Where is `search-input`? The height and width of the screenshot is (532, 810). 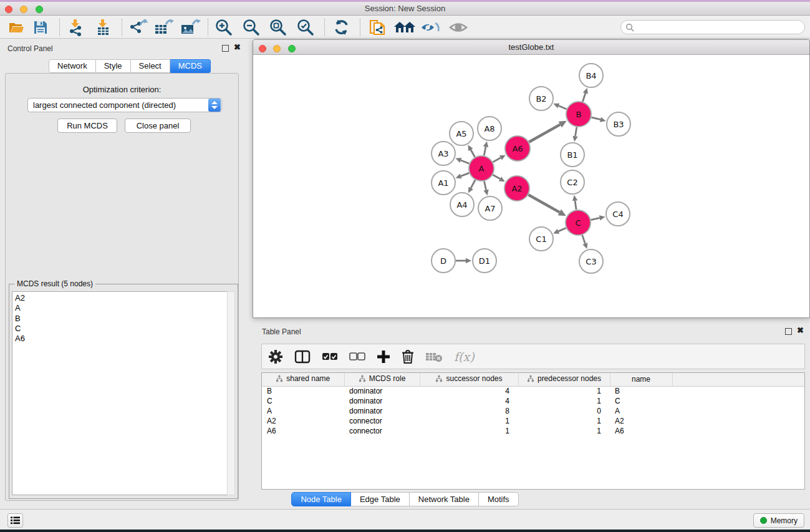 search-input is located at coordinates (720, 27).